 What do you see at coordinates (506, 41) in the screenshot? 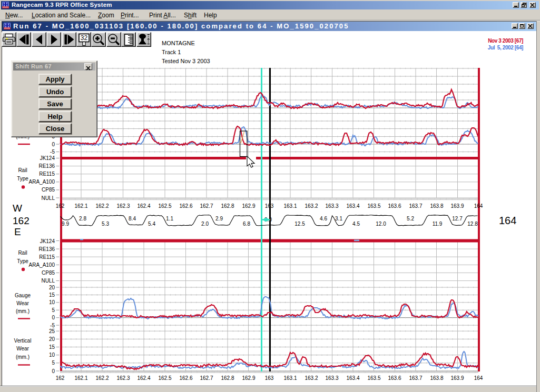
I see `svg-text: Nov 3 2003 [67]` at bounding box center [506, 41].